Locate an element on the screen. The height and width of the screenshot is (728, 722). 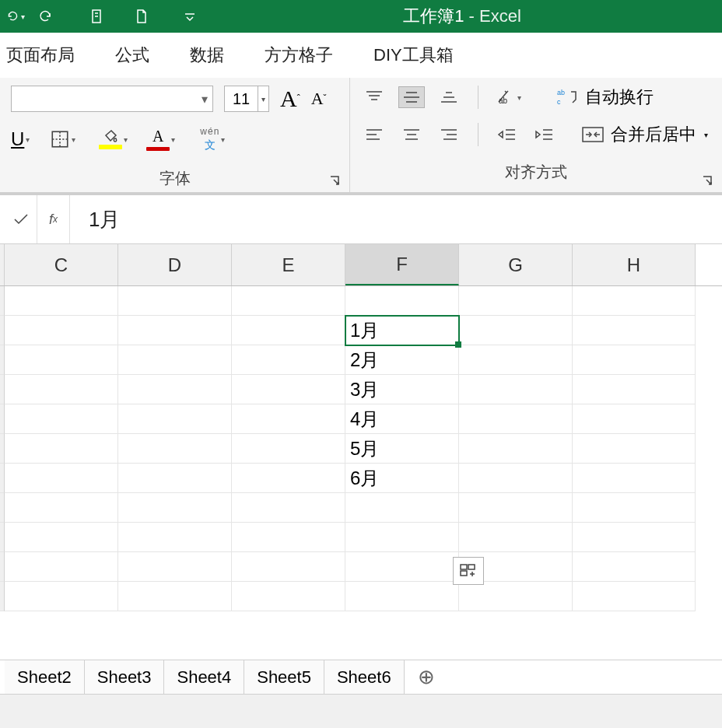
cell-E9 is located at coordinates (289, 537).